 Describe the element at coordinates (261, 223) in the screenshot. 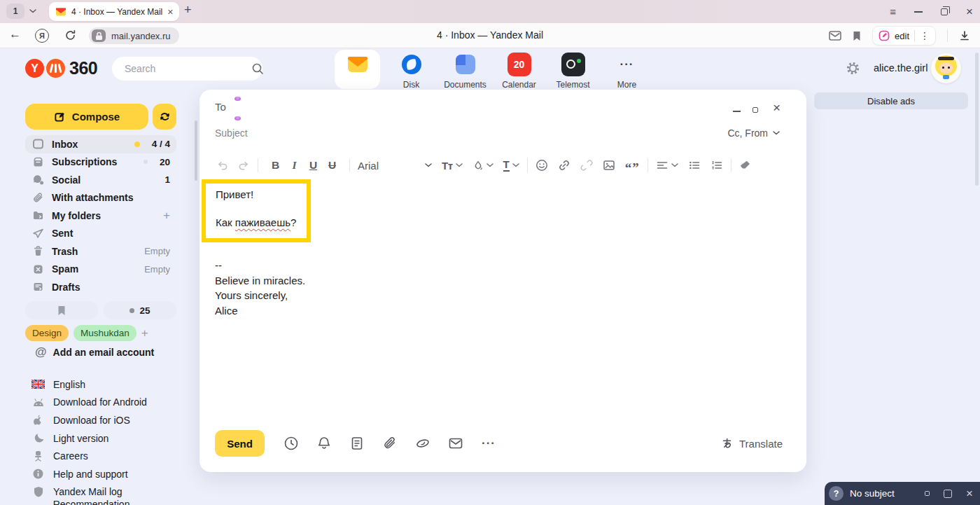

I see `body-line-2: Как паживаешь?` at that location.